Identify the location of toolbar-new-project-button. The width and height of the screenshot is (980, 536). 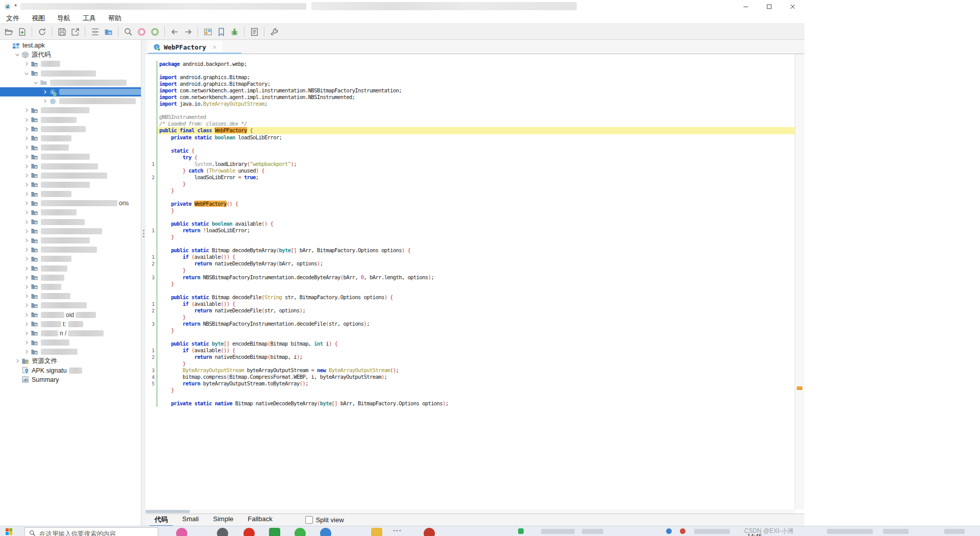
(108, 32).